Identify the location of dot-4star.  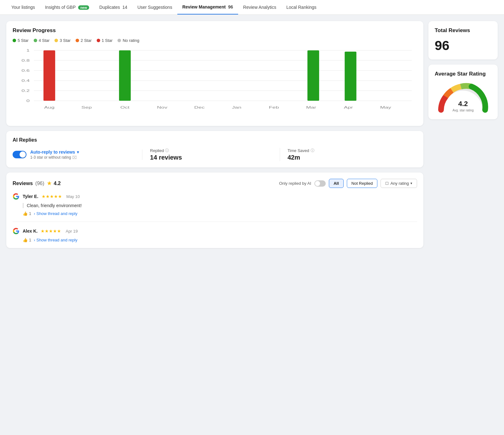
(35, 40).